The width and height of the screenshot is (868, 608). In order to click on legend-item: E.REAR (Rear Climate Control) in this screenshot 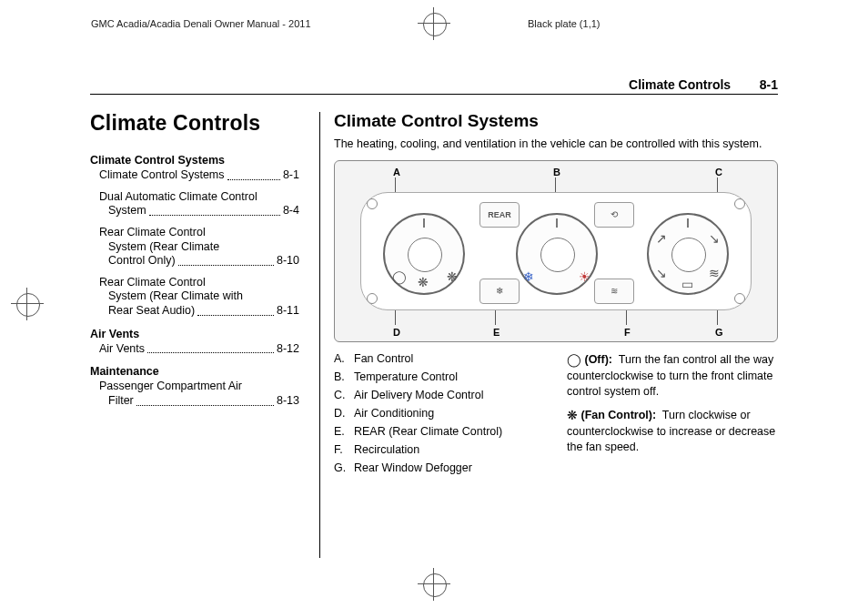, I will do `click(439, 431)`.